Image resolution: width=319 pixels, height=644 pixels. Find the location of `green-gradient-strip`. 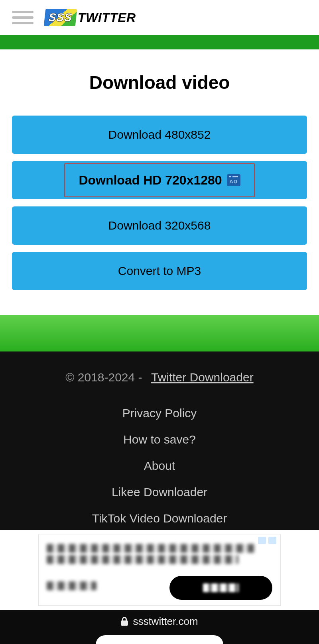

green-gradient-strip is located at coordinates (160, 333).